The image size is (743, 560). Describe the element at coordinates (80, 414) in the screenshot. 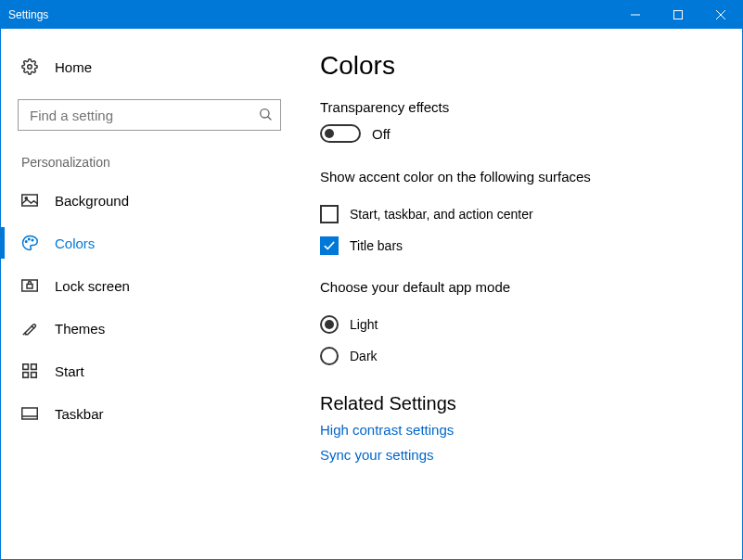

I see `sidebar-item-label: Taskbar` at that location.